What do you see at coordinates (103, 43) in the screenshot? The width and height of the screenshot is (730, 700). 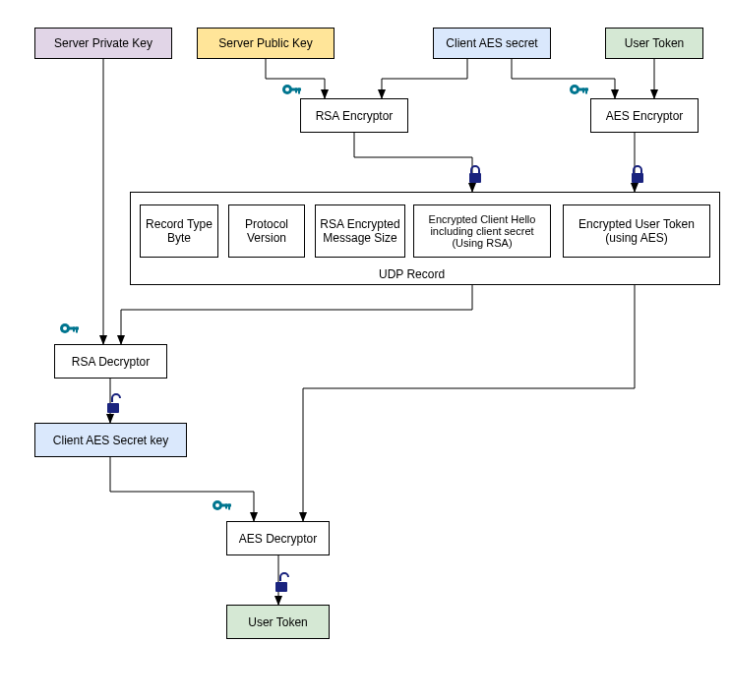 I see `server-private-key-label: Server Private Key` at bounding box center [103, 43].